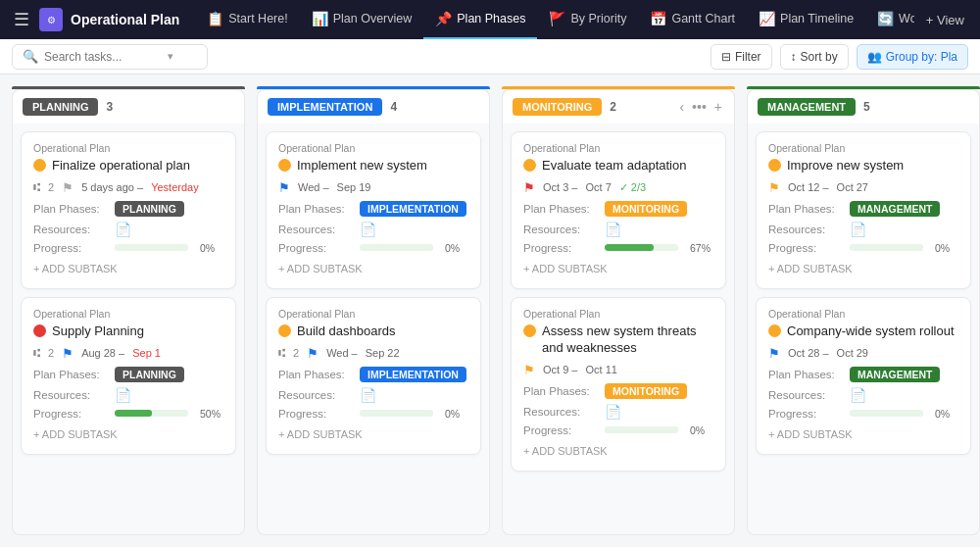  I want to click on progress-pct: 50%, so click(212, 414).